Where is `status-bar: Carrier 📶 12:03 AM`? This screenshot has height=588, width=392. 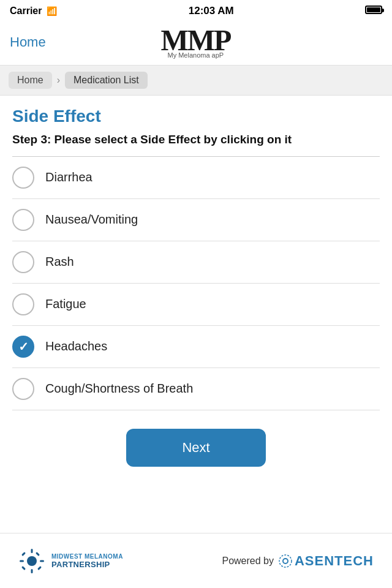 status-bar: Carrier 📶 12:03 AM is located at coordinates (196, 11).